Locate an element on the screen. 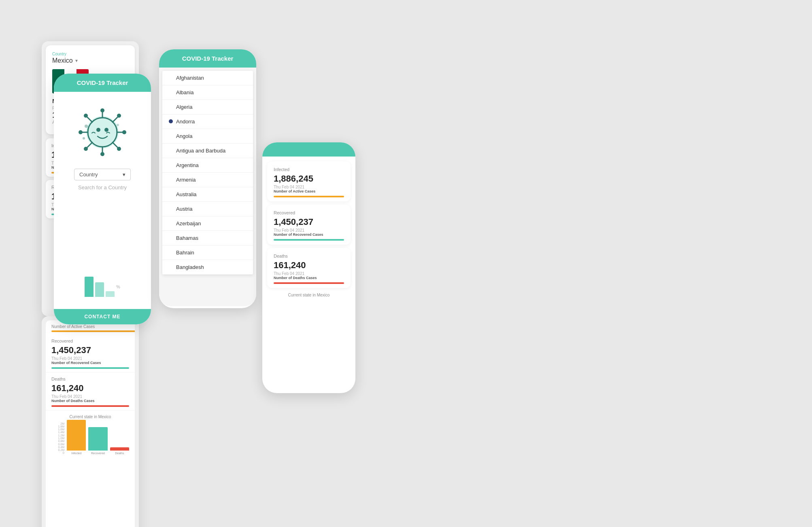  p5-recovered-bar is located at coordinates (90, 368).